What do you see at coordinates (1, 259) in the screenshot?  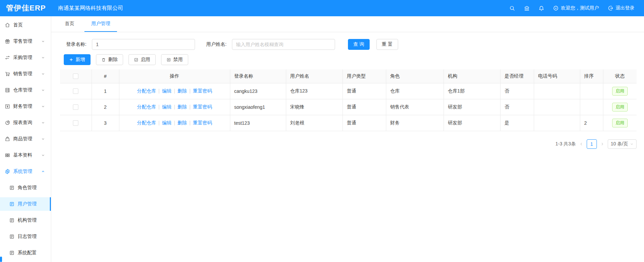 I see `sidebar-scrollbar-thumb` at bounding box center [1, 259].